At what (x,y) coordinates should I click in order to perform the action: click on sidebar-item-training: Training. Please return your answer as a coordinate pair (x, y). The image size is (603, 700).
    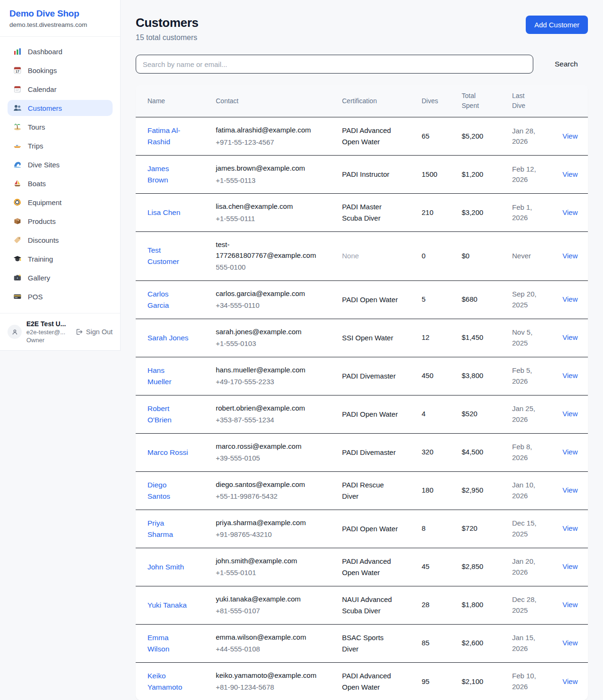
    Looking at the image, I should click on (60, 259).